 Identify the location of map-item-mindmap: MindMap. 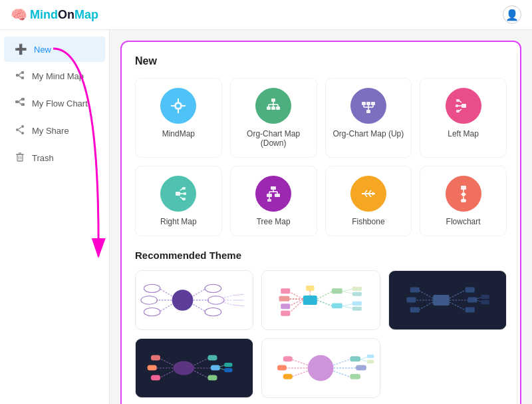
(178, 118).